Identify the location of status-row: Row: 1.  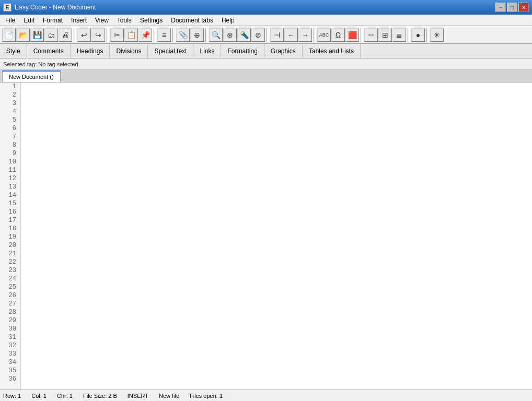
(12, 396).